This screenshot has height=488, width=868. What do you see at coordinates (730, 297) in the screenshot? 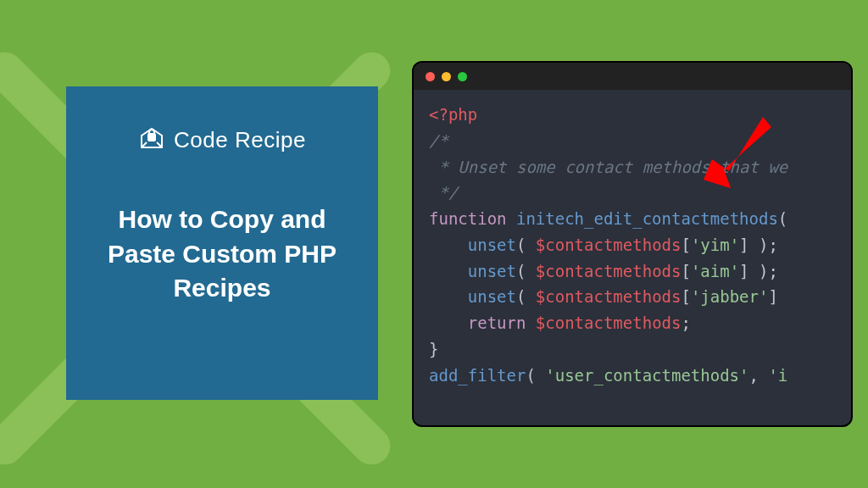
I see `code-string: 'jabber'` at bounding box center [730, 297].